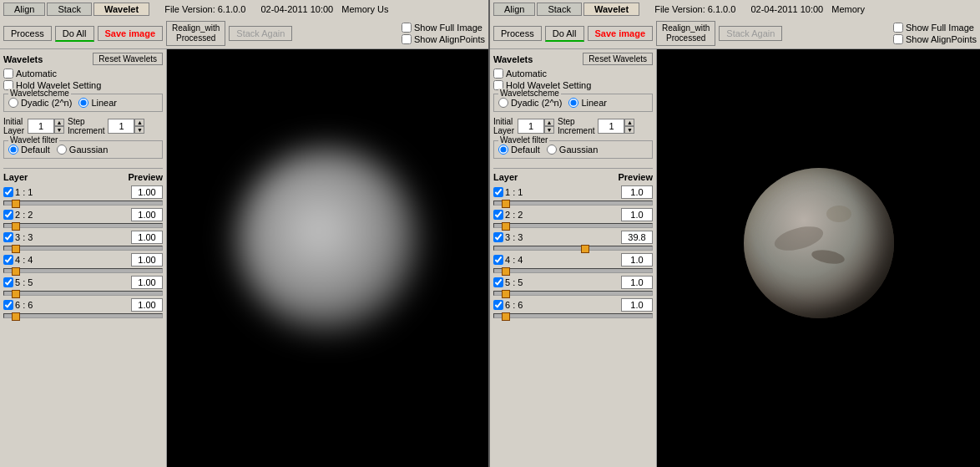 This screenshot has width=980, height=467. I want to click on layer-check-right-layers-4: 5, so click(508, 282).